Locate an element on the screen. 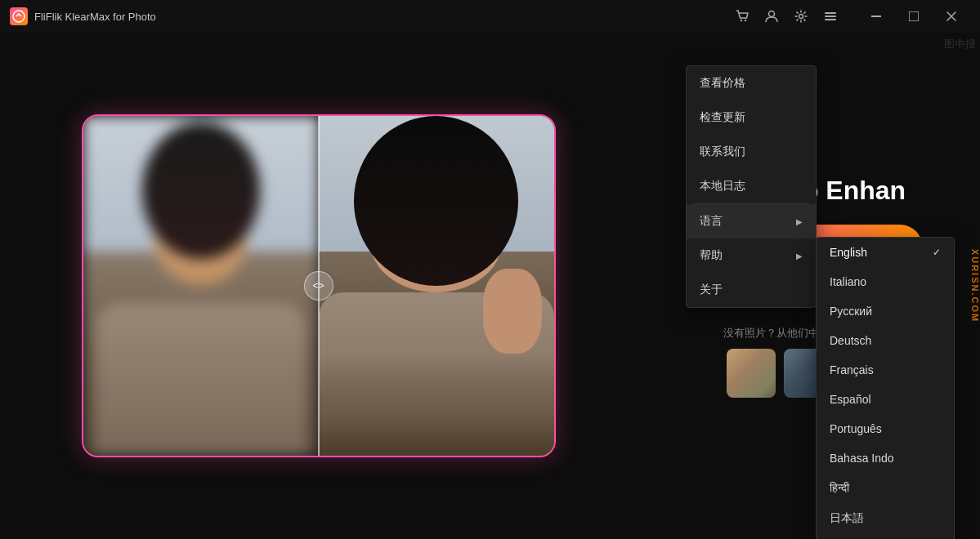 The image size is (980, 539). menu-item-update: 检查更新 is located at coordinates (751, 118).